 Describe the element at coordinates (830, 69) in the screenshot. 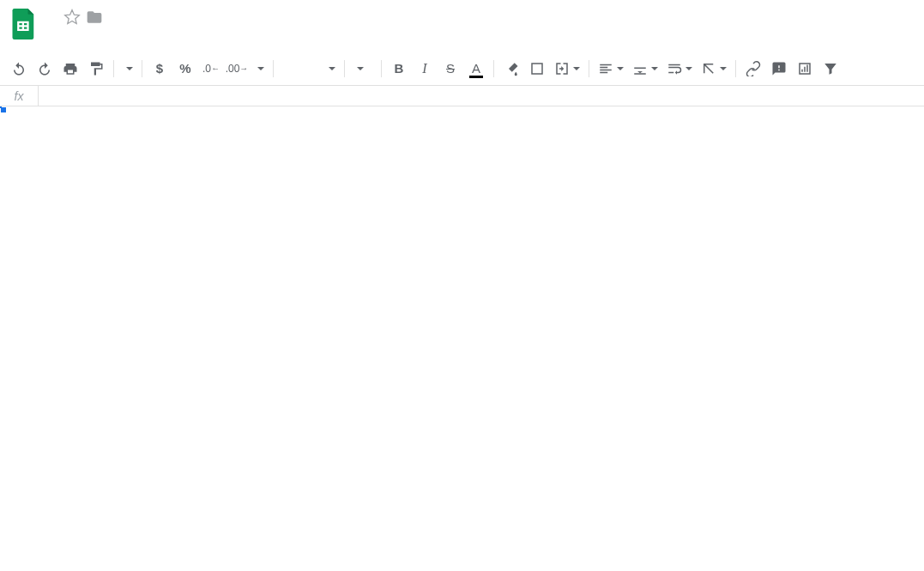

I see `filter-button` at that location.